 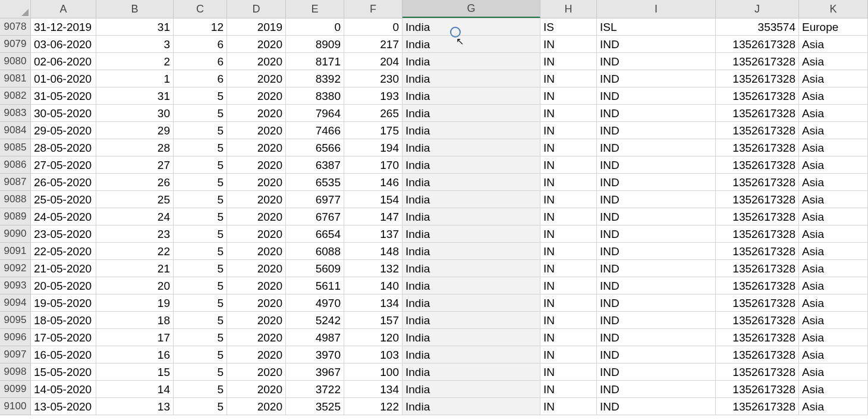 What do you see at coordinates (373, 131) in the screenshot?
I see `cell: 175` at bounding box center [373, 131].